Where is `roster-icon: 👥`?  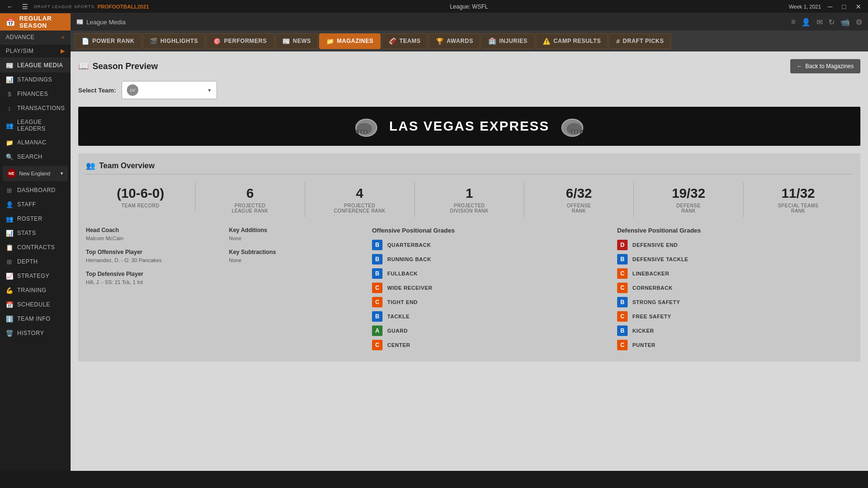 roster-icon: 👥 is located at coordinates (10, 219).